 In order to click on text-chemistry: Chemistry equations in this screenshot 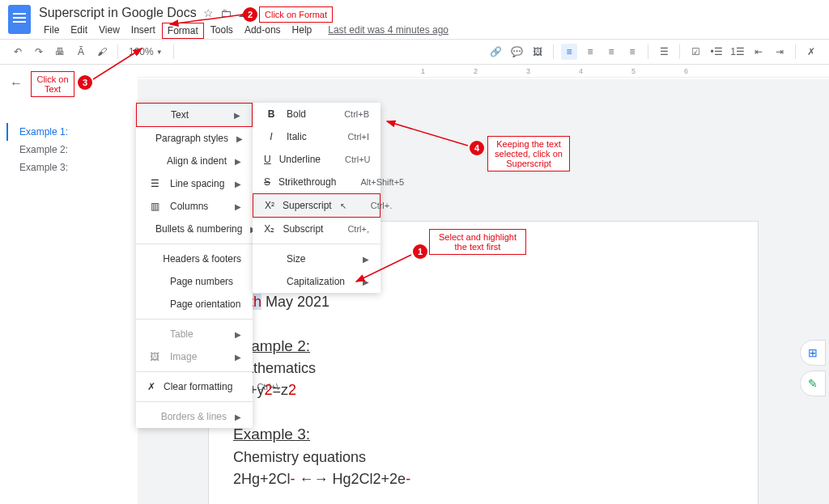, I will do `click(487, 458)`.